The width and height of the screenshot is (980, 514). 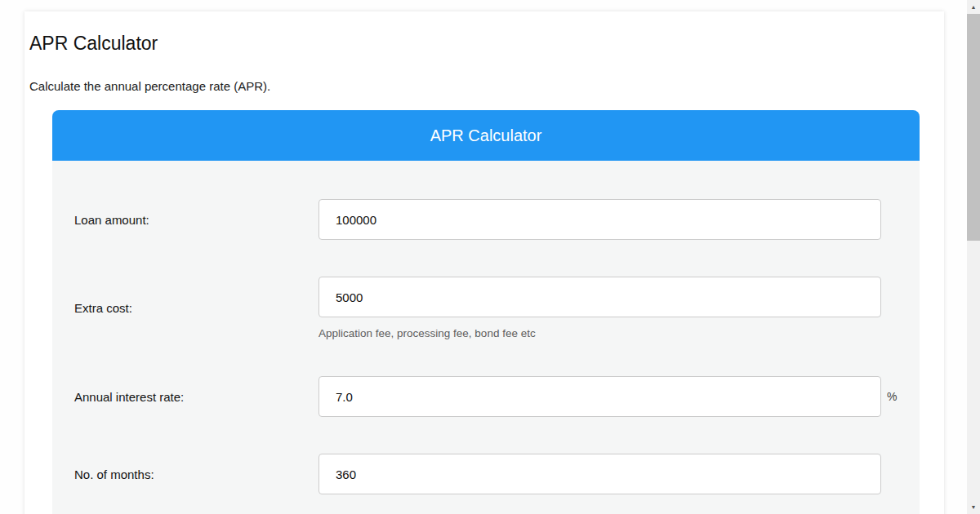 I want to click on form-row-loan-amount: Loan amount:, so click(x=486, y=219).